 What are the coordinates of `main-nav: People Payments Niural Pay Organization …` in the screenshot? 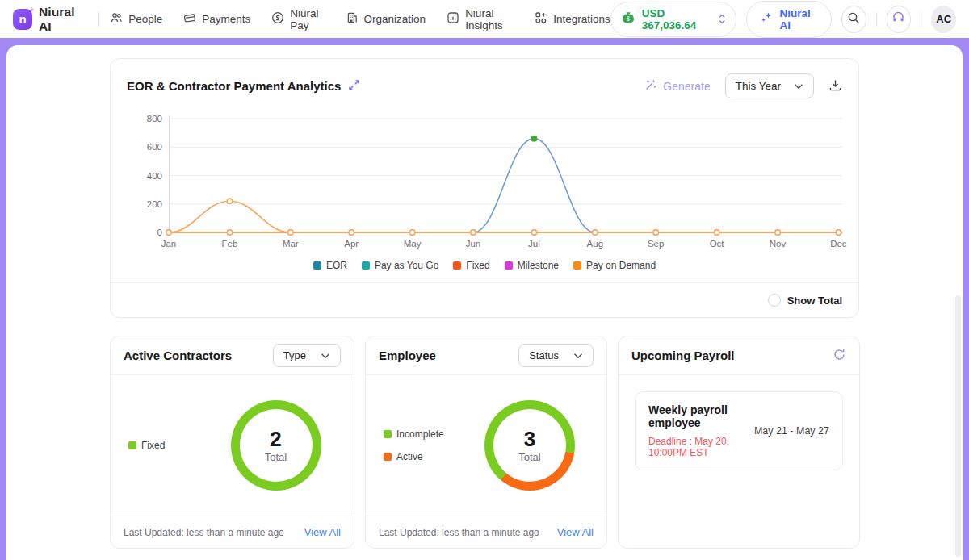 It's located at (360, 19).